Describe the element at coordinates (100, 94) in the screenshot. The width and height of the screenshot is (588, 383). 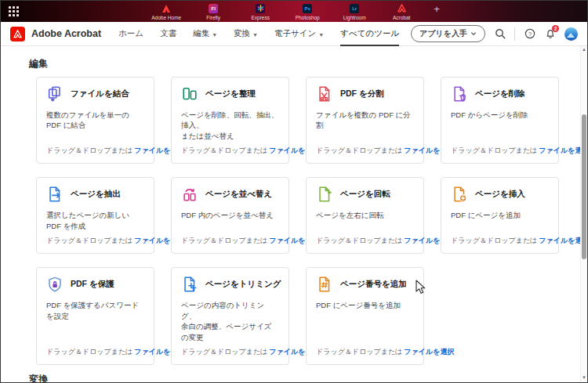
I see `tool-card-title: ファイルを結合` at that location.